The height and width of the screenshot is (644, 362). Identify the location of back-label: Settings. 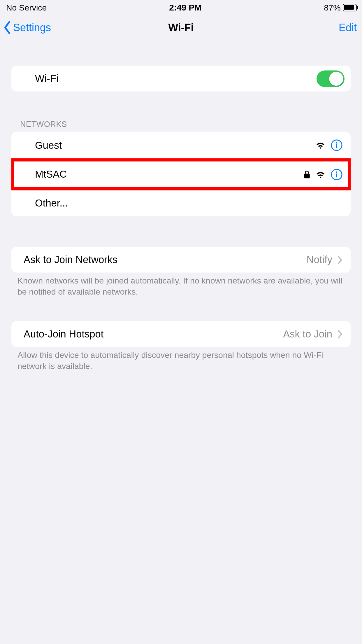
(32, 27).